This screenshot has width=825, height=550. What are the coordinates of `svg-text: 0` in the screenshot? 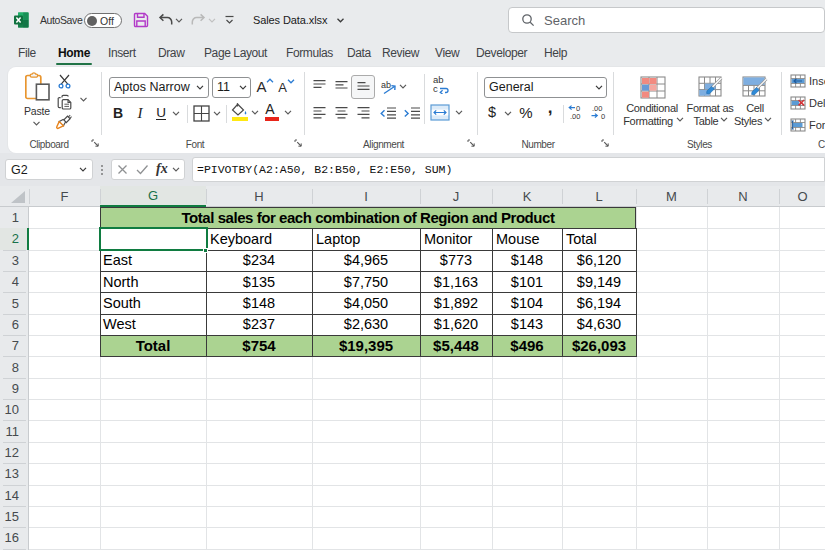 It's located at (603, 116).